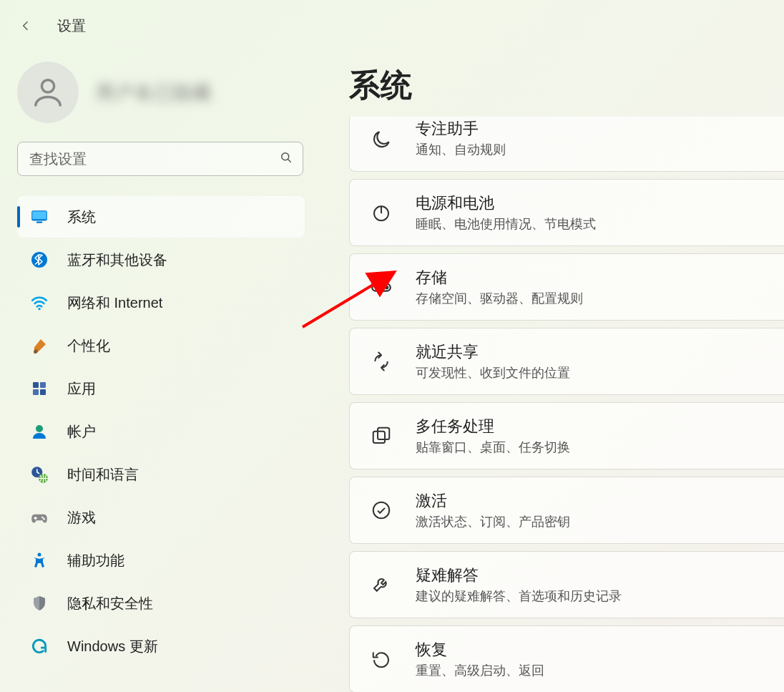 This screenshot has height=692, width=784. Describe the element at coordinates (381, 287) in the screenshot. I see `drive-icon` at that location.